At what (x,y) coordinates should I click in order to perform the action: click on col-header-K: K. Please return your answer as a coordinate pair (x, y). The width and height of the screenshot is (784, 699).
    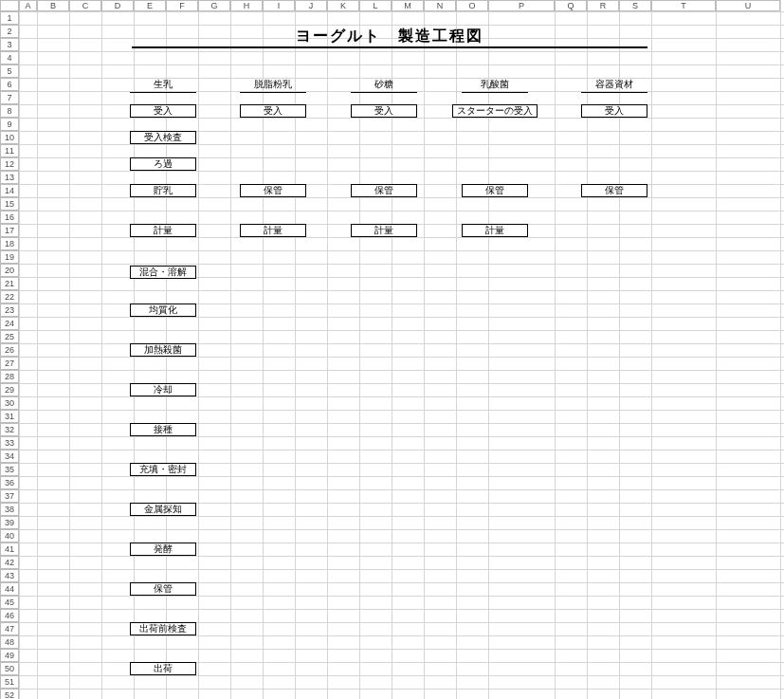
    Looking at the image, I should click on (343, 6).